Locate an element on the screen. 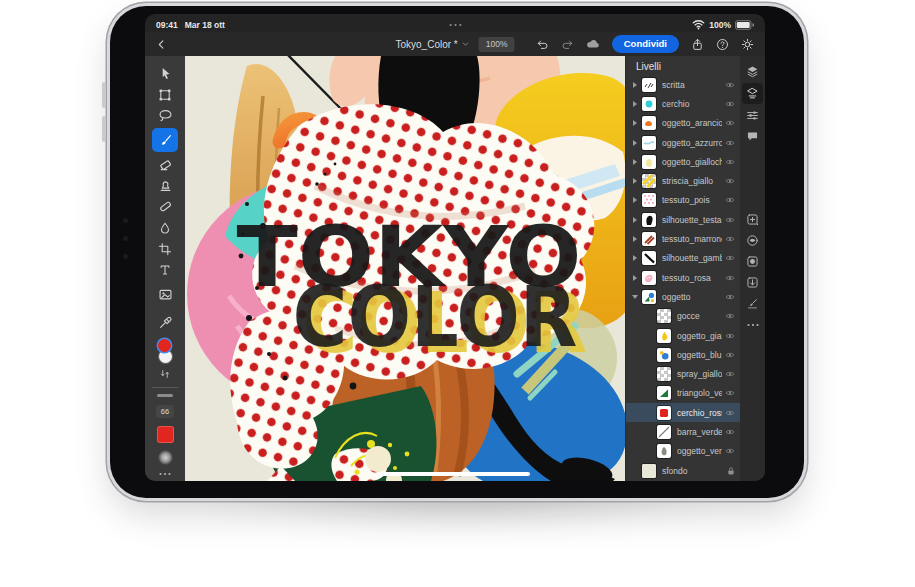  tool-fill is located at coordinates (165, 228).